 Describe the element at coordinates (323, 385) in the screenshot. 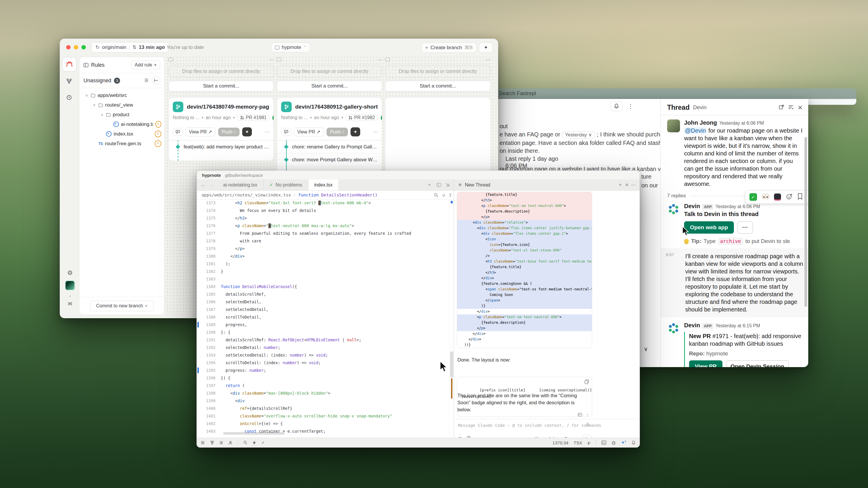

I see `code-line: 1397 return (` at that location.